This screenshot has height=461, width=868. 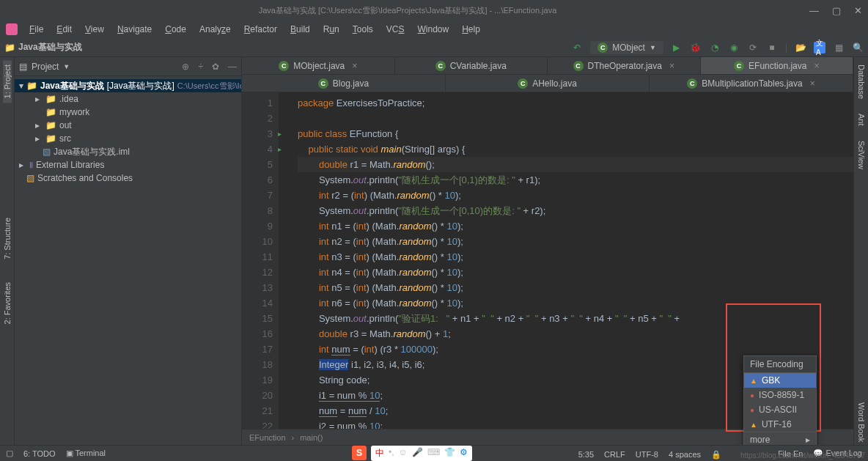 What do you see at coordinates (772, 48) in the screenshot?
I see `stop-button: ■` at bounding box center [772, 48].